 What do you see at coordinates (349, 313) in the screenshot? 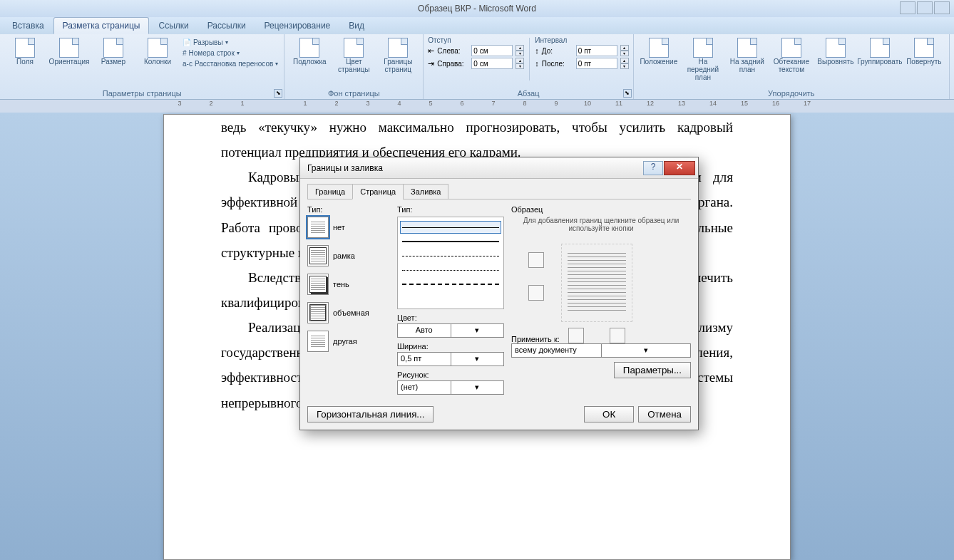
I see `setting-3d: объемная` at bounding box center [349, 313].